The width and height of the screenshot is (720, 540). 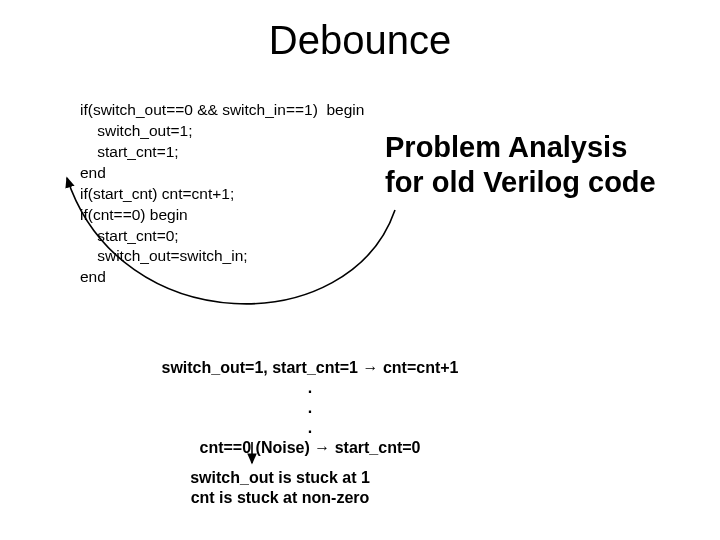 What do you see at coordinates (280, 498) in the screenshot?
I see `conclusion-line-2: cnt is stuck at non-zero` at bounding box center [280, 498].